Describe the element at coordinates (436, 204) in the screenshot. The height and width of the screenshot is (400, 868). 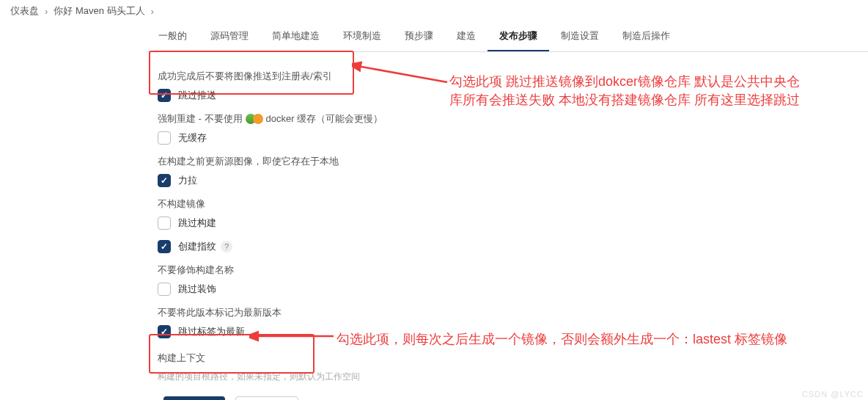
I see `no-build-title: 不构建镜像` at that location.